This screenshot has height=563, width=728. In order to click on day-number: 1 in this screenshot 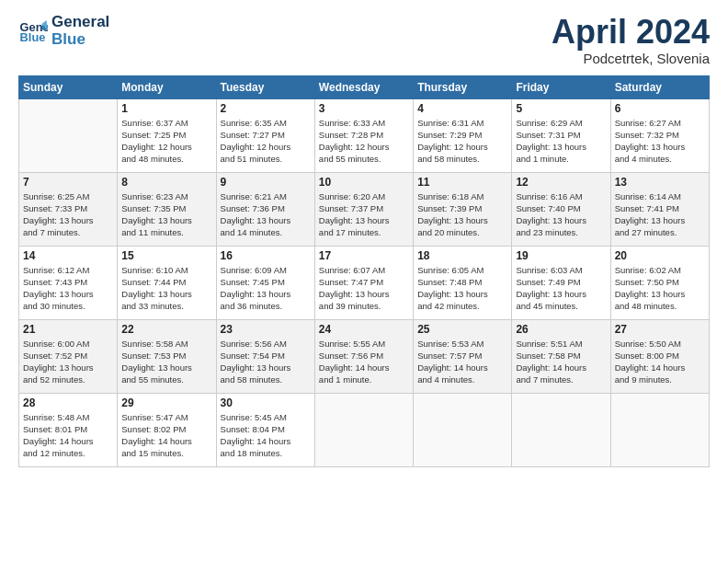, I will do `click(166, 109)`.